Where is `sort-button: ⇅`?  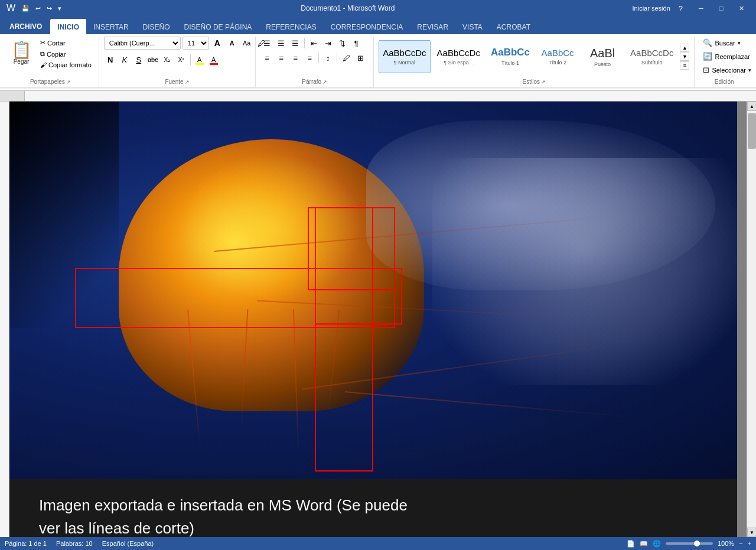 sort-button: ⇅ is located at coordinates (342, 43).